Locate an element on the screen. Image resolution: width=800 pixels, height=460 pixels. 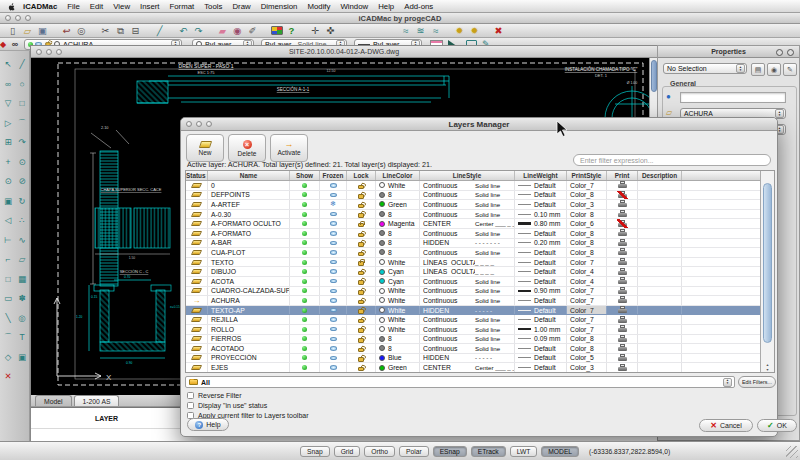
layer-on-icon: ✹ is located at coordinates (460, 31).